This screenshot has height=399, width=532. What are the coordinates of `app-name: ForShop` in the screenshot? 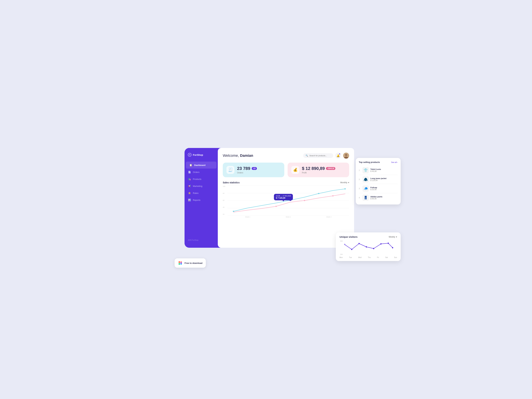 It's located at (198, 155).